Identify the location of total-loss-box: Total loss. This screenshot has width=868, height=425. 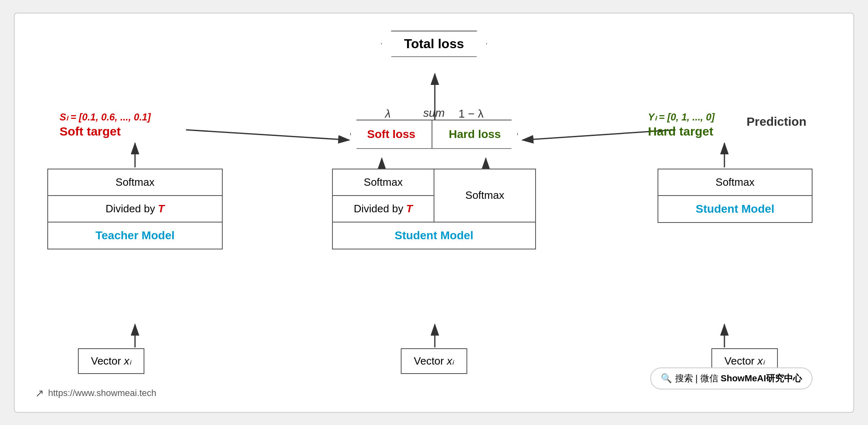
(434, 44).